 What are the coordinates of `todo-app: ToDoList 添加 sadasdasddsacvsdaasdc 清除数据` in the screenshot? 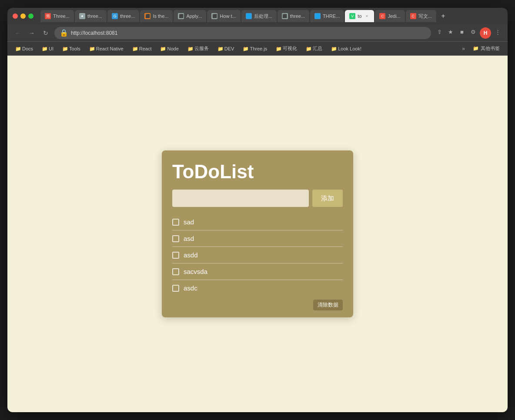 It's located at (258, 234).